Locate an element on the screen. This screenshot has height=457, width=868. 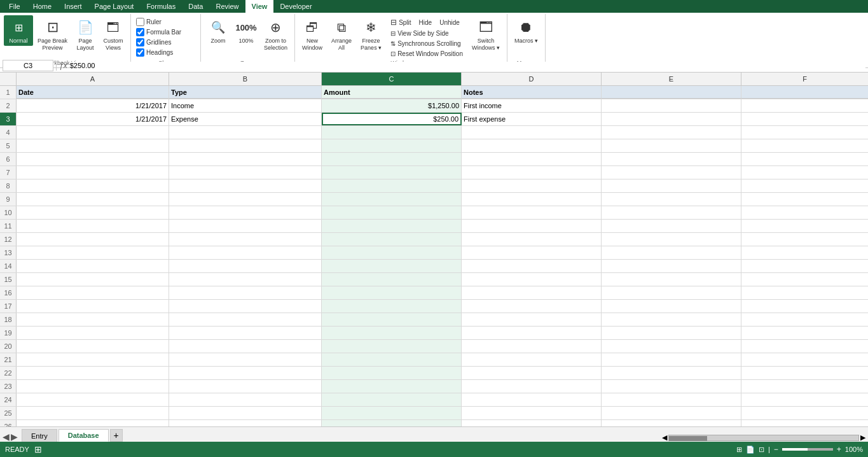
ruler-input is located at coordinates (140, 22).